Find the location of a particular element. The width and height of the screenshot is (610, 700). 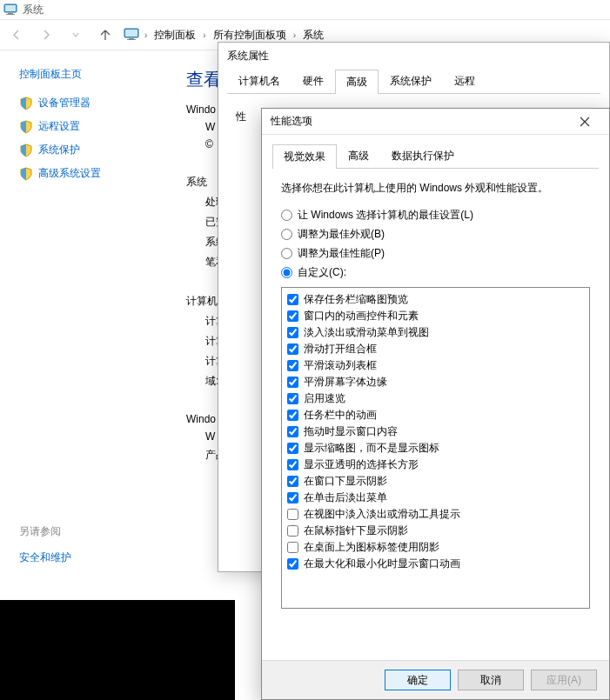

cancel-button: 取消 is located at coordinates (491, 680).